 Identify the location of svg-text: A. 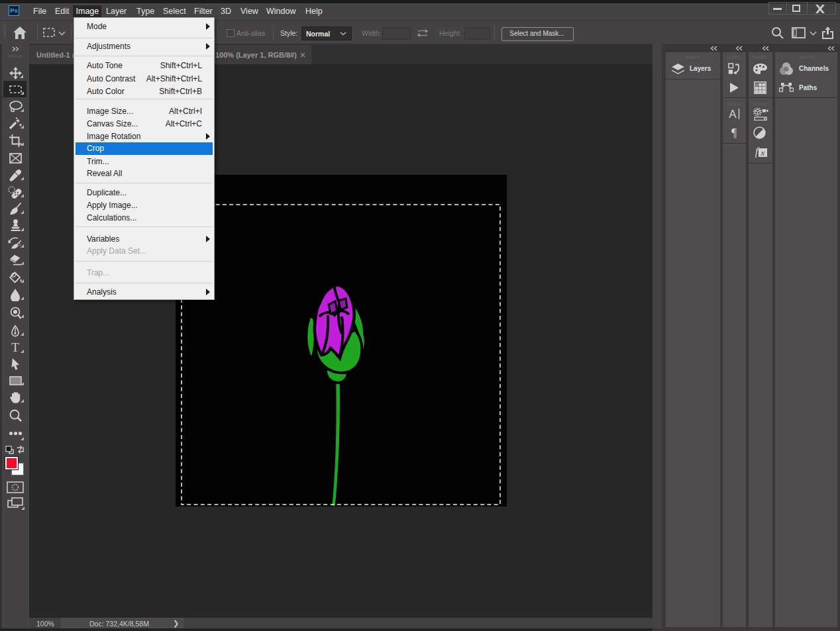
(733, 114).